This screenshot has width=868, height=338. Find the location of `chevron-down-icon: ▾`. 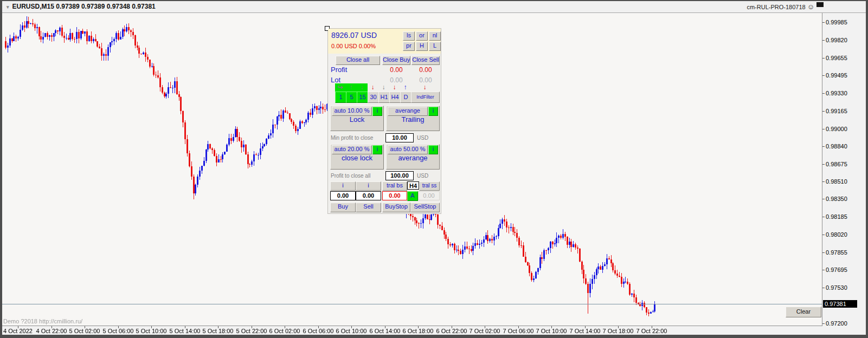

chevron-down-icon: ▾ is located at coordinates (8, 7).